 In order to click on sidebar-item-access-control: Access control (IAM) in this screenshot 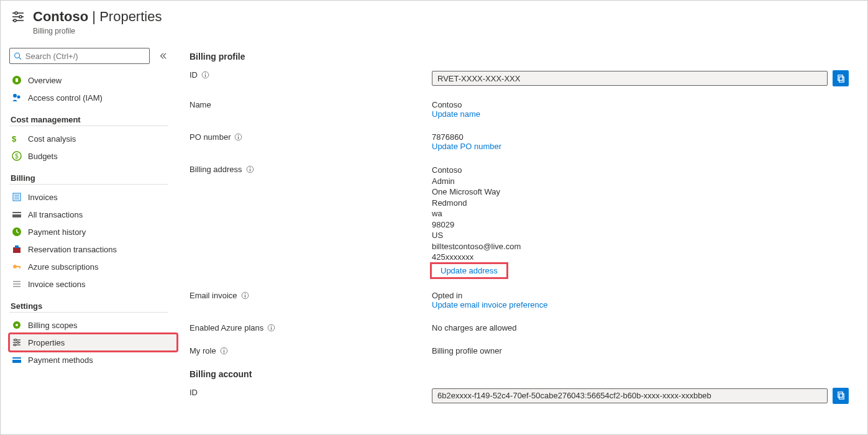, I will do `click(93, 98)`.